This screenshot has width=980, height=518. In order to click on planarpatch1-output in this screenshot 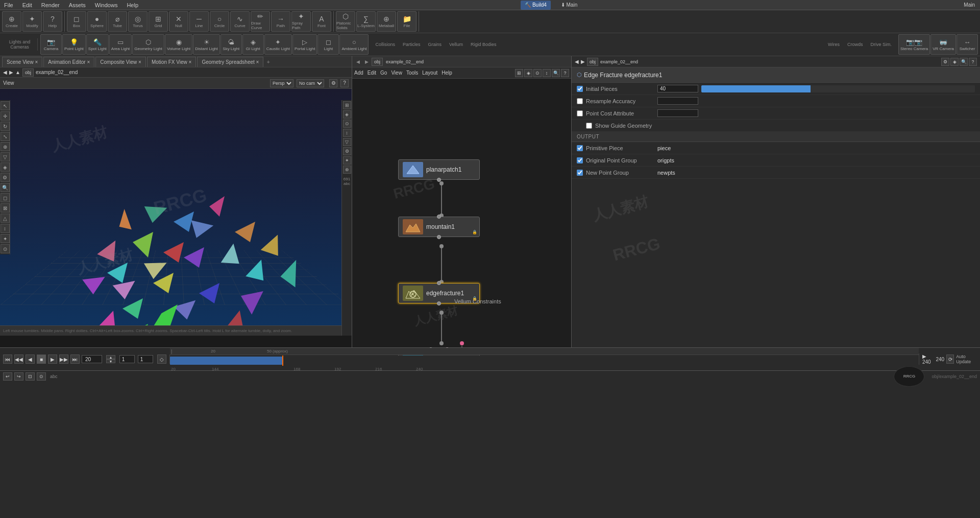, I will do `click(439, 180)`.